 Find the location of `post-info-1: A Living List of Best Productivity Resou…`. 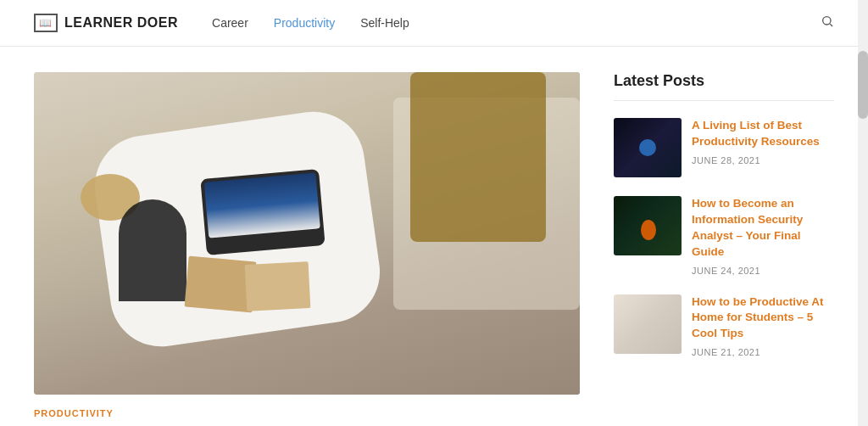

post-info-1: A Living List of Best Productivity Resou… is located at coordinates (763, 148).